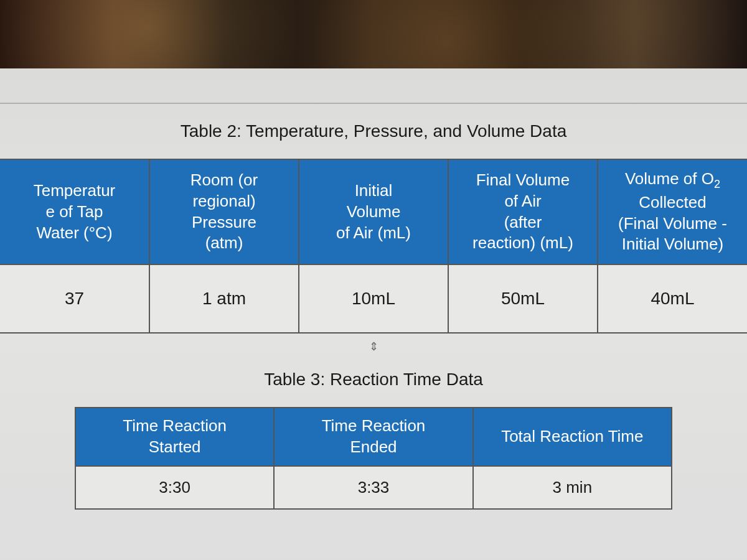 Image resolution: width=747 pixels, height=560 pixels. What do you see at coordinates (717, 184) in the screenshot?
I see `o2-sub: 2` at bounding box center [717, 184].